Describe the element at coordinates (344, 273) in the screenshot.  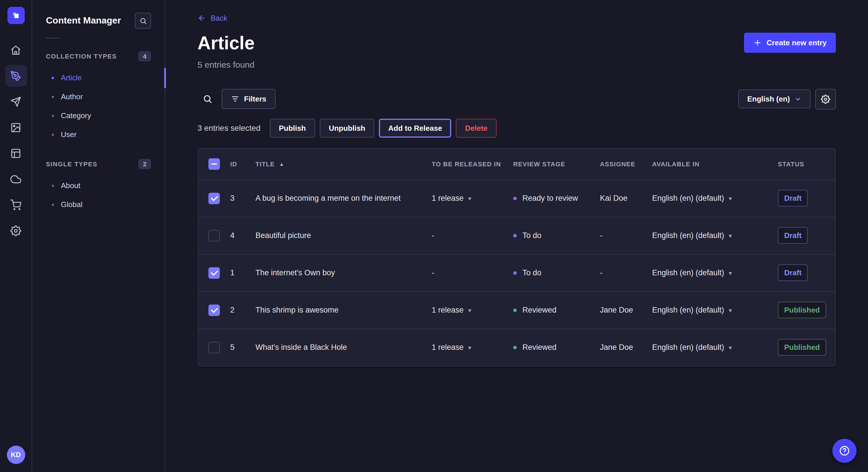
I see `cell-title: The internet's Own boy` at that location.